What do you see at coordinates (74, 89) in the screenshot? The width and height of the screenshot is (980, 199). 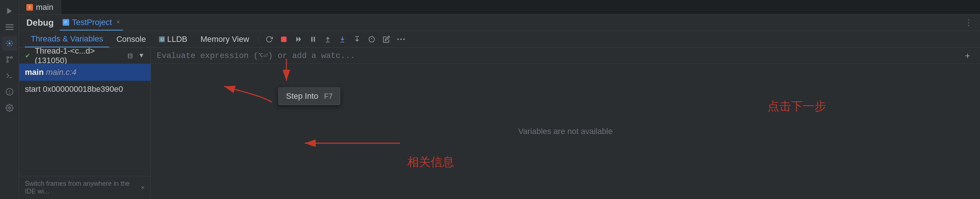 I see `thread-frame-start-label: start 0x000000018be390e0` at bounding box center [74, 89].